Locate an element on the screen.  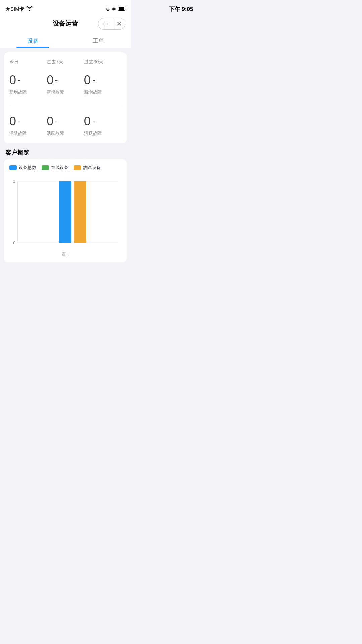
wifi-icon is located at coordinates (29, 9).